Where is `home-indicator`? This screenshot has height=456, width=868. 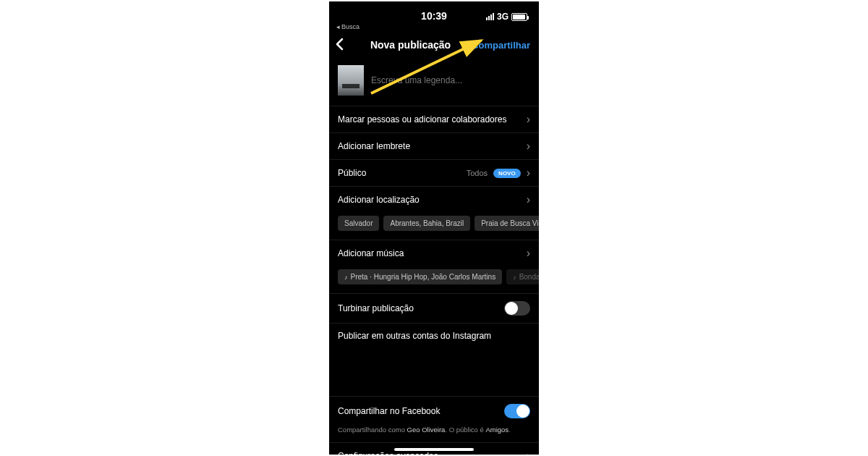 home-indicator is located at coordinates (434, 449).